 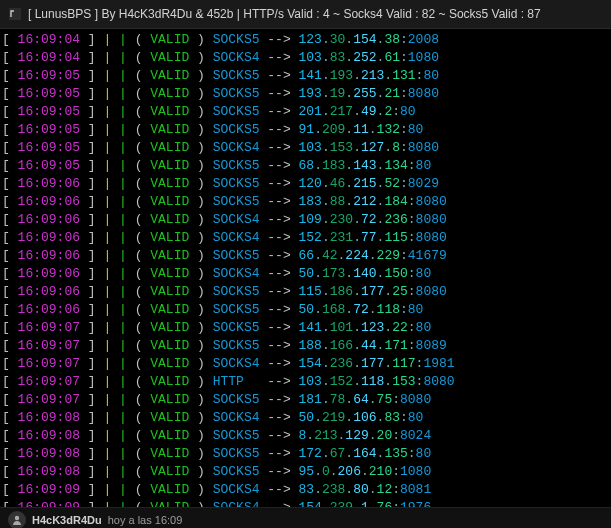 I want to click on log-line: [ 16:09:04 ] | | ( VALID ) SOCKS5 --> 12…, so click(x=306, y=40).